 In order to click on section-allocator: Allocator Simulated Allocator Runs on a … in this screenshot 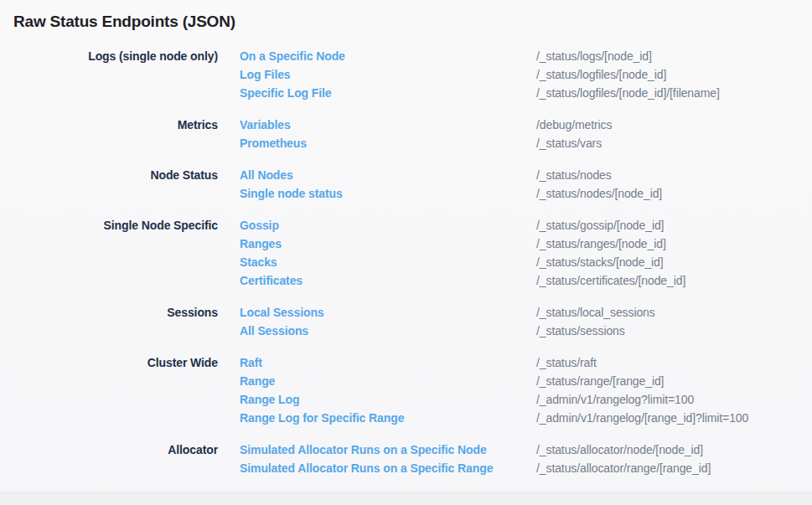, I will do `click(406, 459)`.